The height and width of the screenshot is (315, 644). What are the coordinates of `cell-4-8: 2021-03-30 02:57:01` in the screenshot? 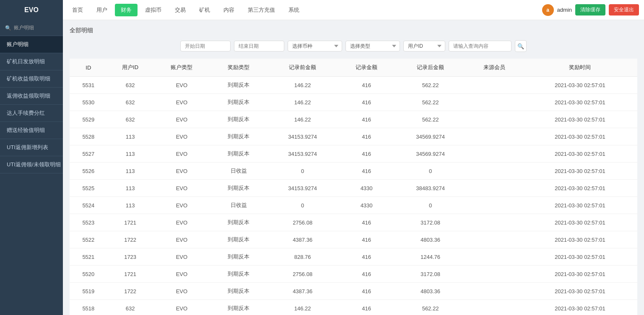 It's located at (580, 154).